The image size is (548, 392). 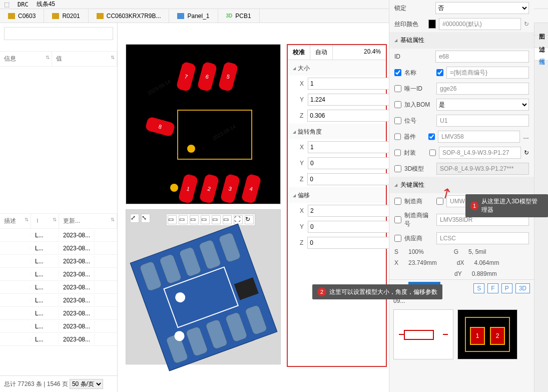 What do you see at coordinates (522, 288) in the screenshot?
I see `mode-3d-button: 3D` at bounding box center [522, 288].